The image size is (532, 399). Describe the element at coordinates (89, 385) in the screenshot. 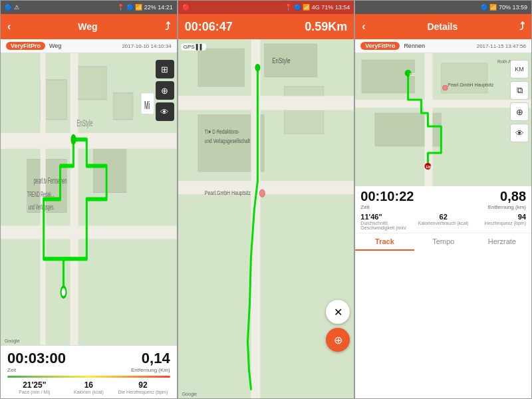

I see `calories-value-1: 16` at that location.